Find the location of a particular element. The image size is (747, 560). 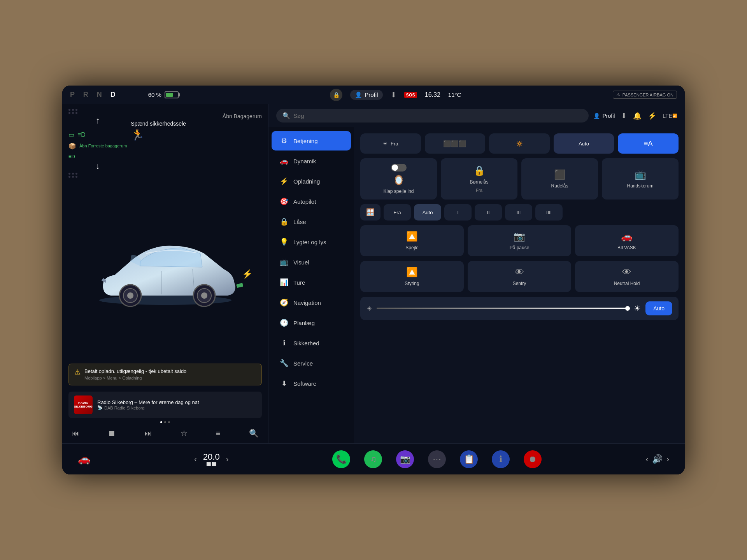

spejle-bilvask-grid: 🔼 Spejle 📷 På pause 🚗 BILVASK is located at coordinates (519, 241).